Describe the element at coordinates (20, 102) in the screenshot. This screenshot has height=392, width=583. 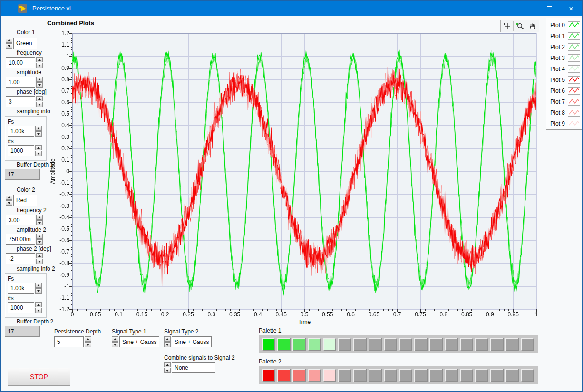
I see `phase1-input: 3` at that location.